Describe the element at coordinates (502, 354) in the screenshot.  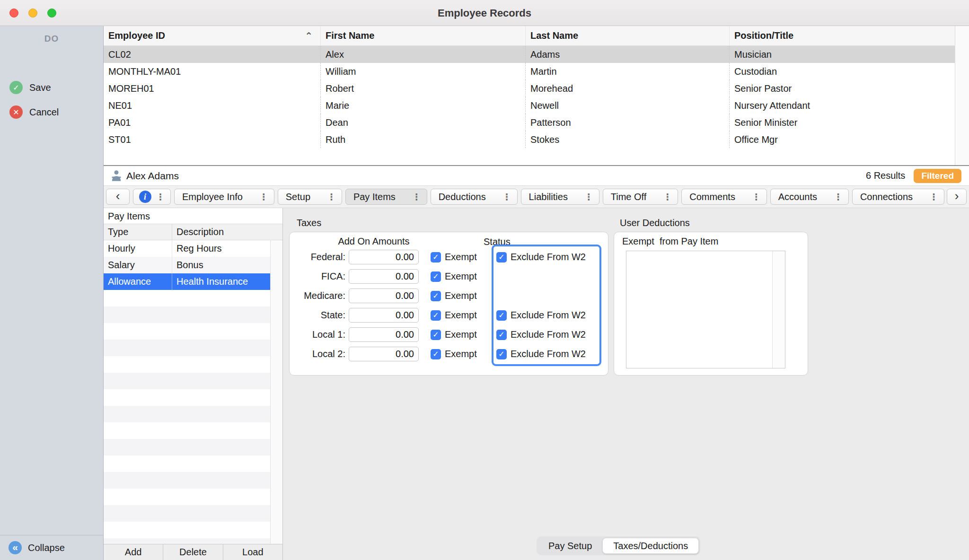
I see `exclude-w2-checkbox-local2` at that location.